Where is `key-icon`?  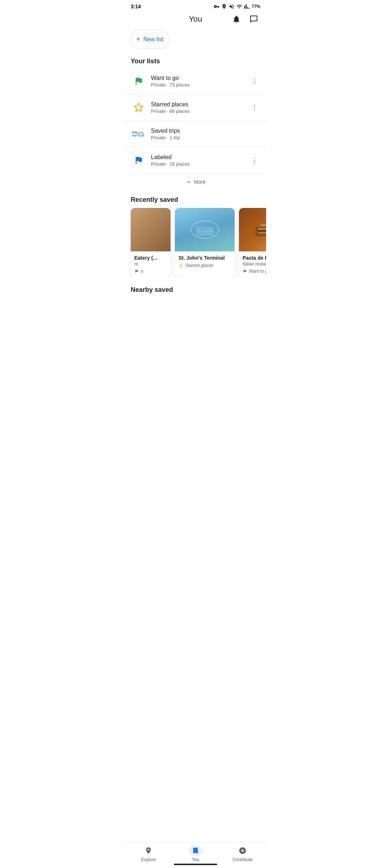
key-icon is located at coordinates (216, 7).